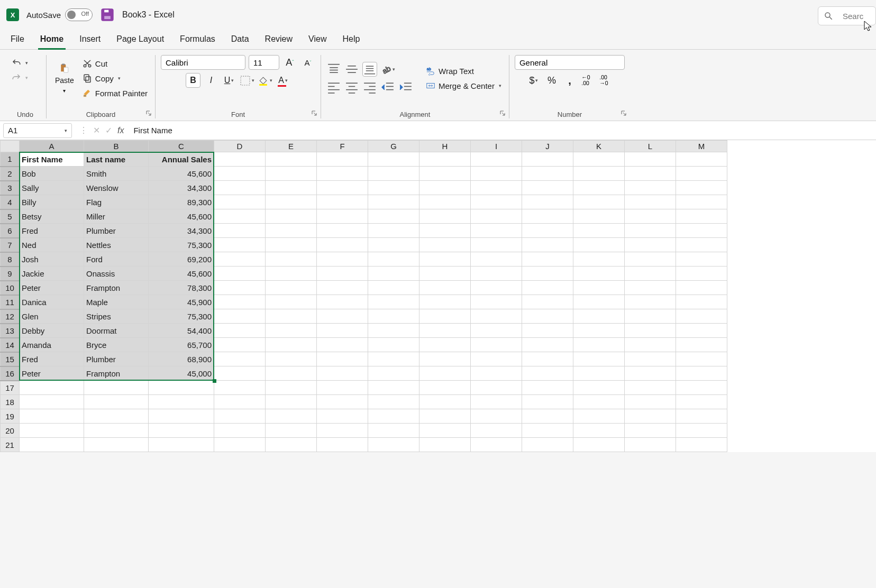 The width and height of the screenshot is (876, 588). What do you see at coordinates (599, 388) in the screenshot?
I see `cell-K17` at bounding box center [599, 388].